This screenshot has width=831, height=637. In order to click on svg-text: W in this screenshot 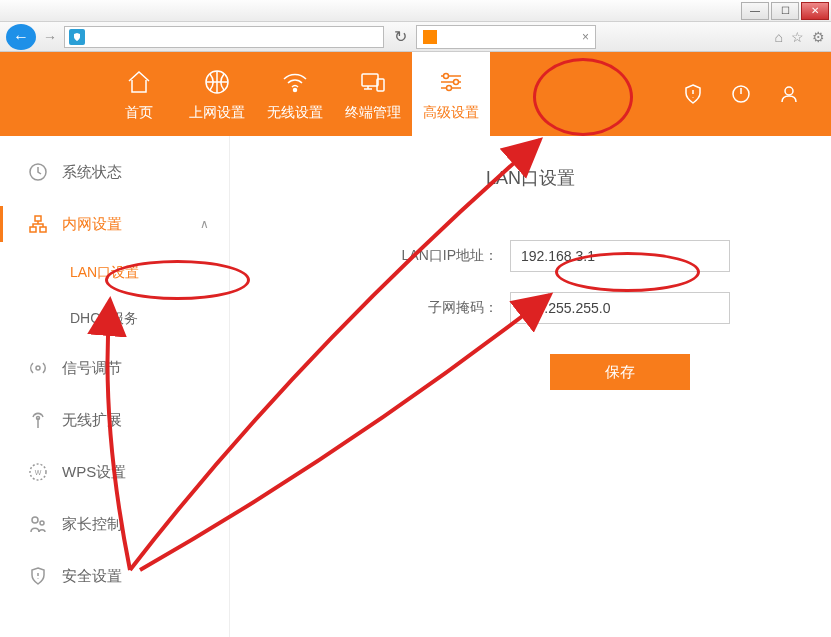, I will do `click(38, 472)`.